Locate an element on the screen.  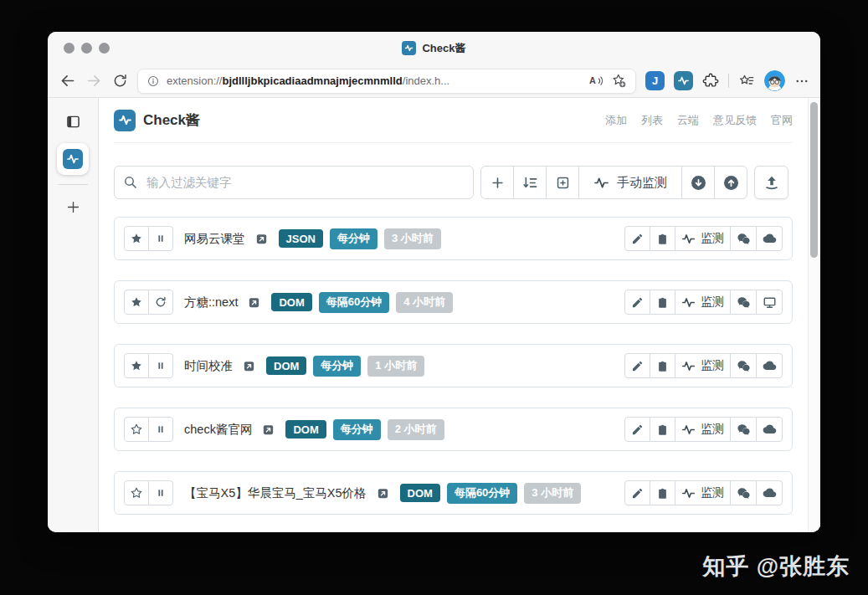
nav-link-cloud: 云端 is located at coordinates (688, 121).